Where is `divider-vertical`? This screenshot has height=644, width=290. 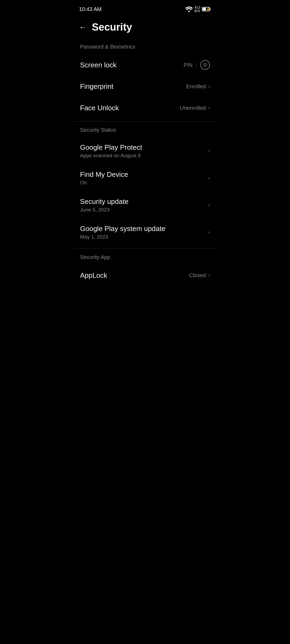
divider-vertical is located at coordinates (197, 65).